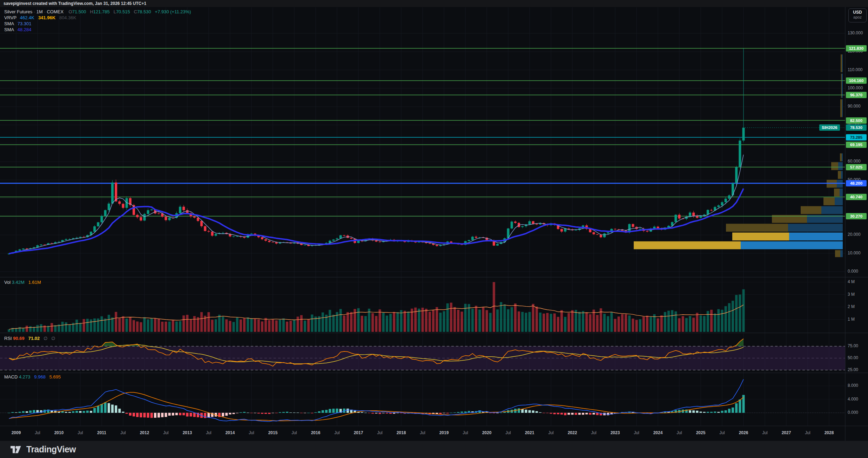  I want to click on macd-line, so click(376, 400).